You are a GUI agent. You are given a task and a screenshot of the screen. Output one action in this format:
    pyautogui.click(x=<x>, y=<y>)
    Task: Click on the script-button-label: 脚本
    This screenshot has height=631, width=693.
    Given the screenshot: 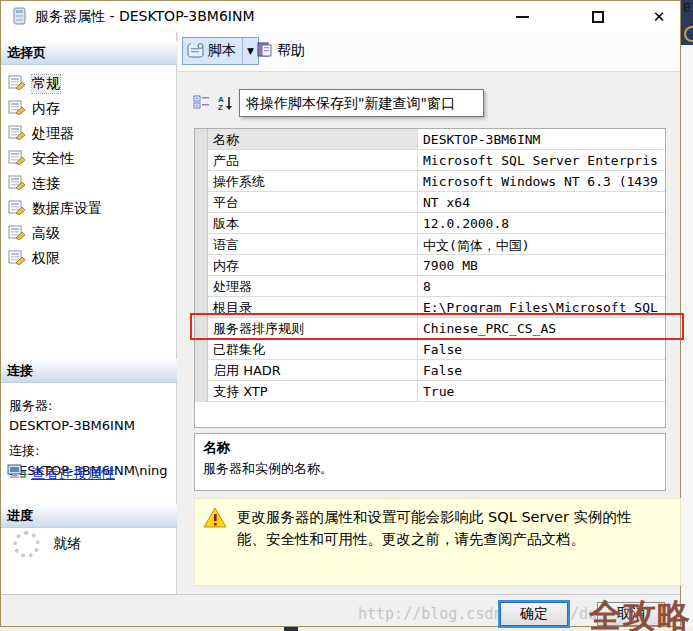 What is the action you would take?
    pyautogui.click(x=222, y=51)
    